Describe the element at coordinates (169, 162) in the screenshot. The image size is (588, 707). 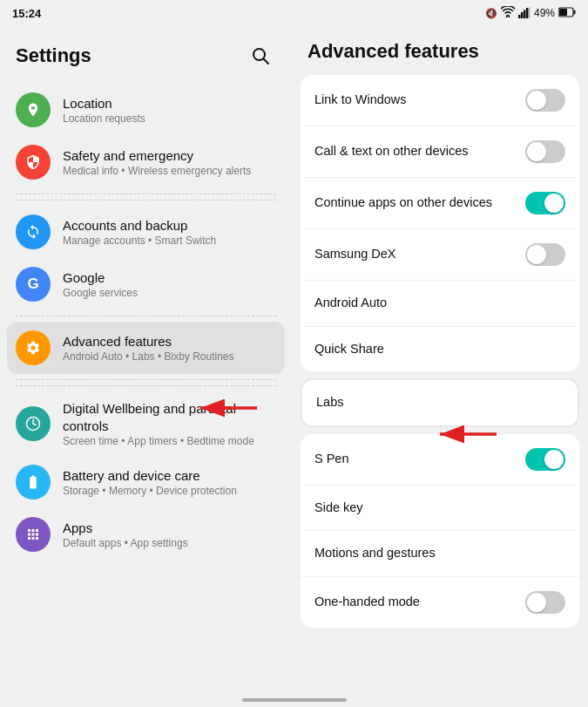
I see `safety-text: Safety and emergencyMedical info • Wirel…` at that location.